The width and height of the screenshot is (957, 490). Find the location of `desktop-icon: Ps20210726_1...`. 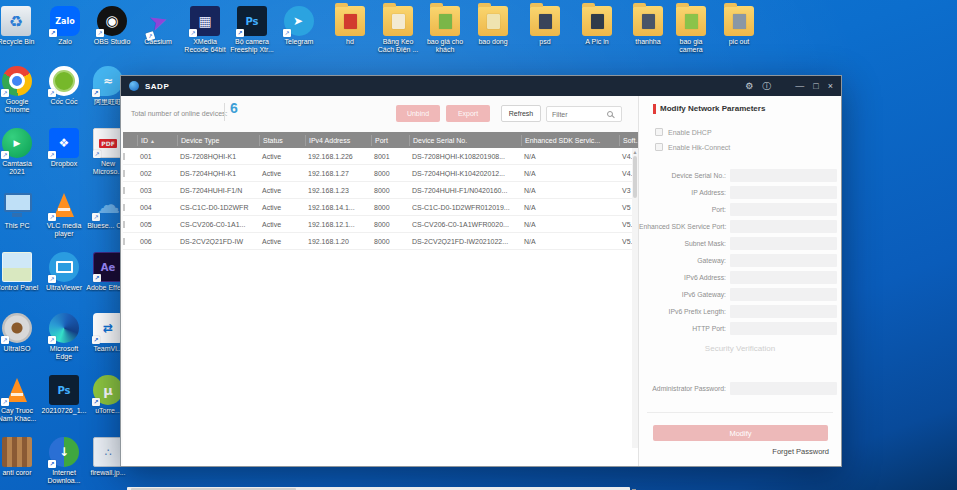

desktop-icon: Ps20210726_1... is located at coordinates (64, 395).